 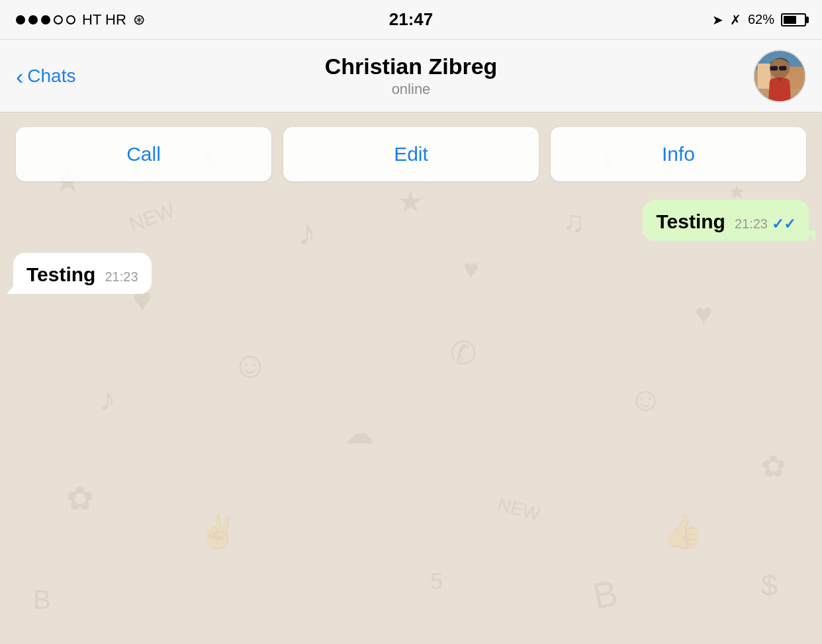 What do you see at coordinates (144, 154) in the screenshot?
I see `call-button: Call` at bounding box center [144, 154].